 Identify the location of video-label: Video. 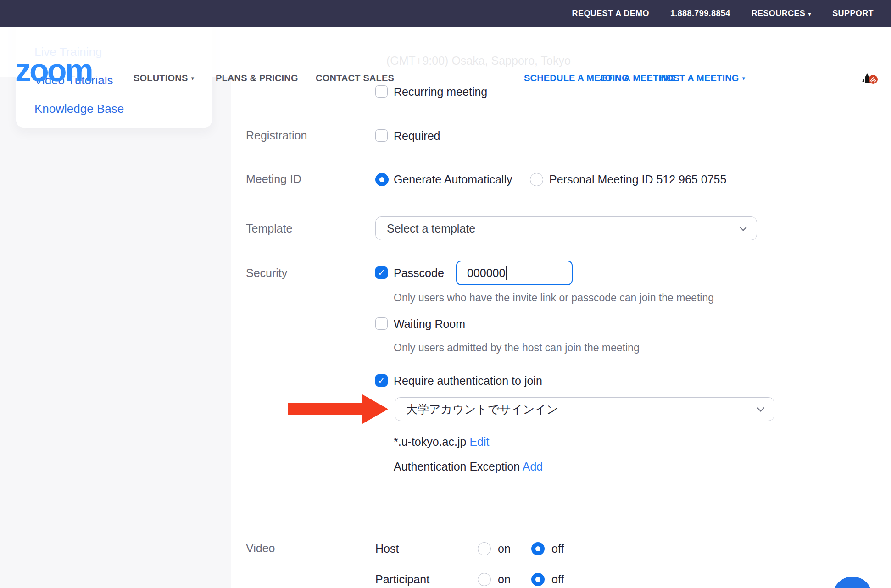
(261, 549).